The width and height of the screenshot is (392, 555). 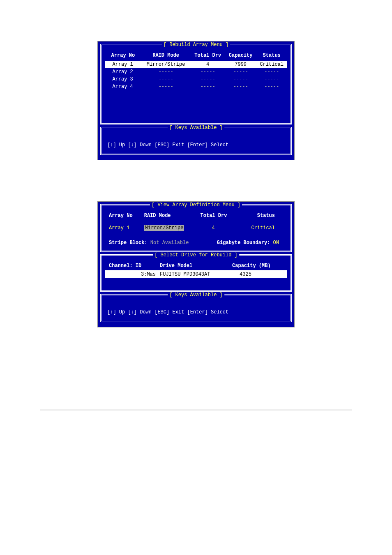 What do you see at coordinates (132, 265) in the screenshot?
I see `col-channel-id: Channel: ID` at bounding box center [132, 265].